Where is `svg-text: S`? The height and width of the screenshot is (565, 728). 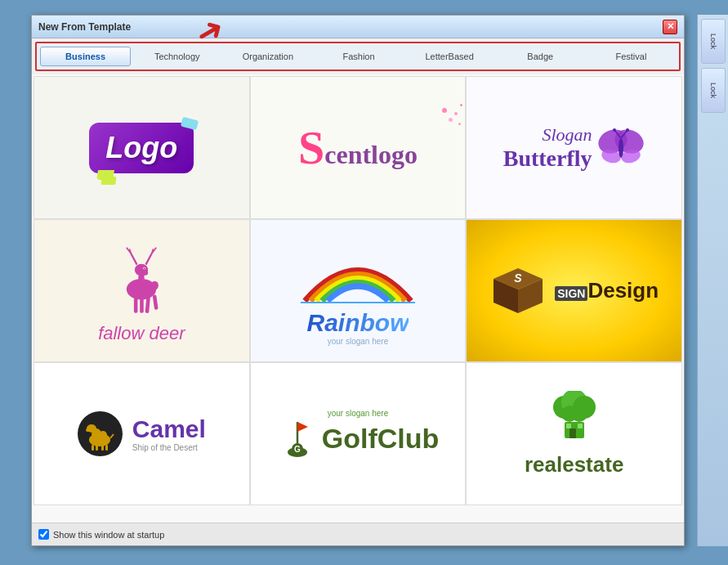 svg-text: S is located at coordinates (519, 278).